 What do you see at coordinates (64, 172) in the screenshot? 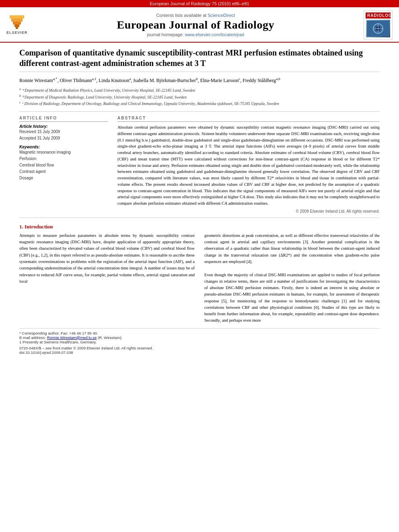
I see `keyword-4: Contrast agent` at bounding box center [64, 172].